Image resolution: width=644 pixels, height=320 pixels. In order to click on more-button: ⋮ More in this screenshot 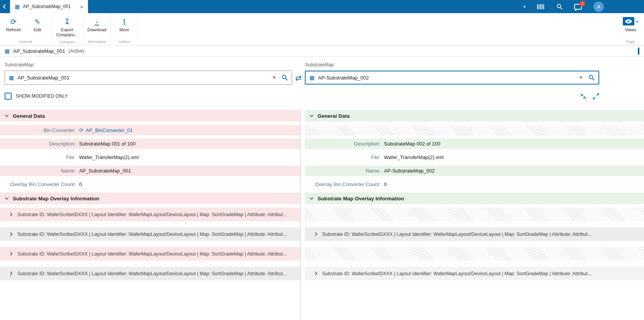, I will do `click(124, 27)`.